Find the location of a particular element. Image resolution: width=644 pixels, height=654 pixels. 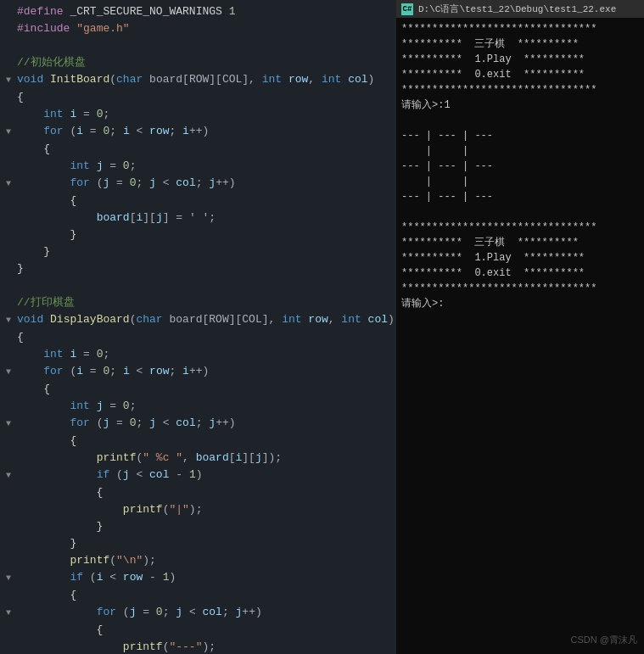

code-line: board[i][j] = ' '; is located at coordinates (199, 218).